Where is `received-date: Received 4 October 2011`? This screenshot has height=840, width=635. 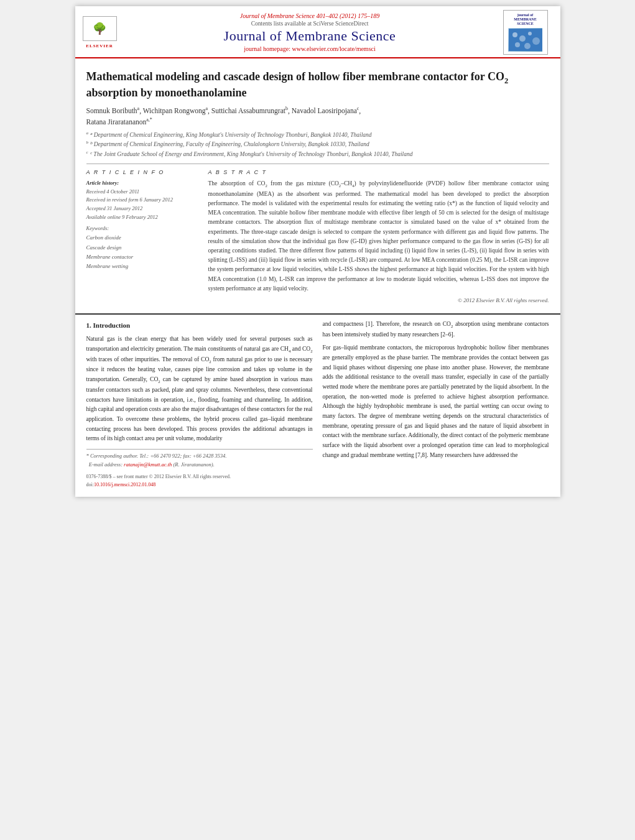 received-date: Received 4 October 2011 is located at coordinates (113, 192).